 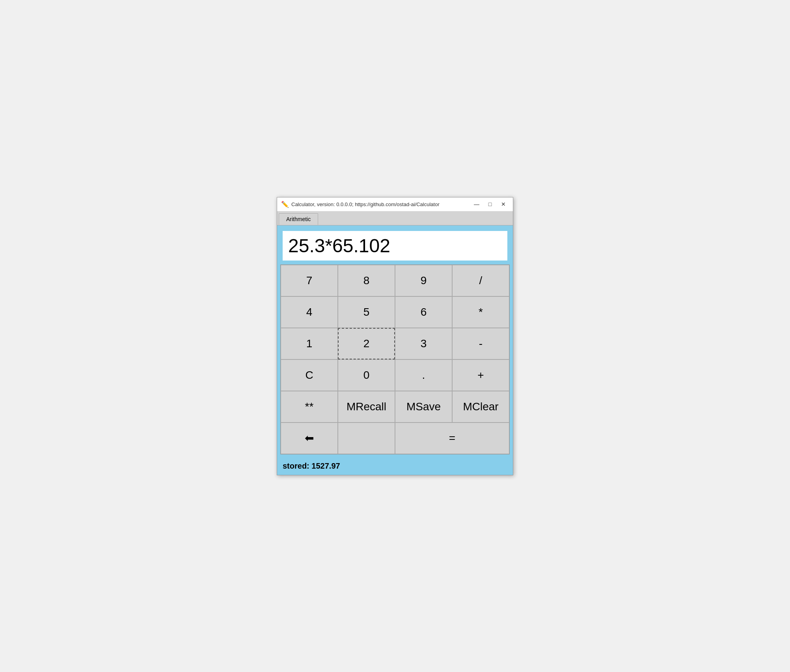 What do you see at coordinates (395, 218) in the screenshot?
I see `tab-bar: Arithmetic` at bounding box center [395, 218].